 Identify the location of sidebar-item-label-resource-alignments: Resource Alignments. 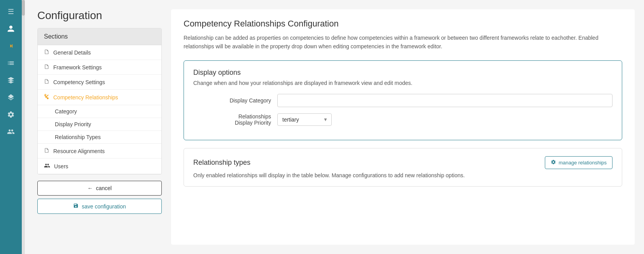
(79, 151).